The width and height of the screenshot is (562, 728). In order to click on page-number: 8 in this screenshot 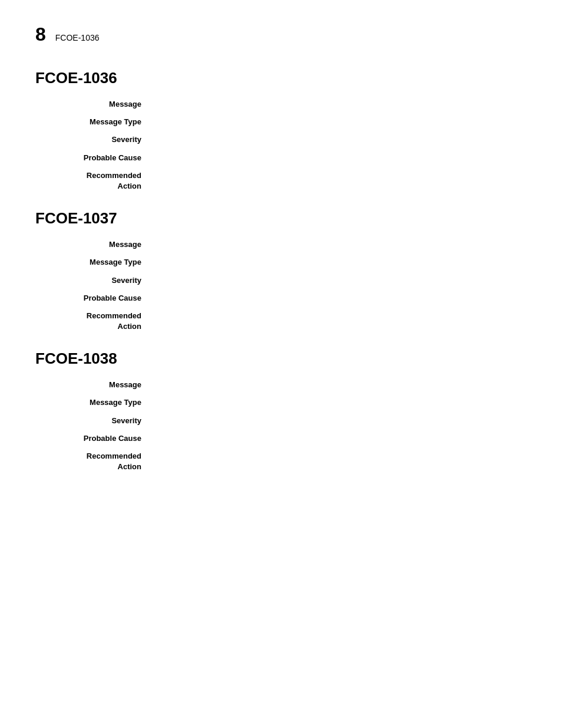, I will do `click(41, 34)`.